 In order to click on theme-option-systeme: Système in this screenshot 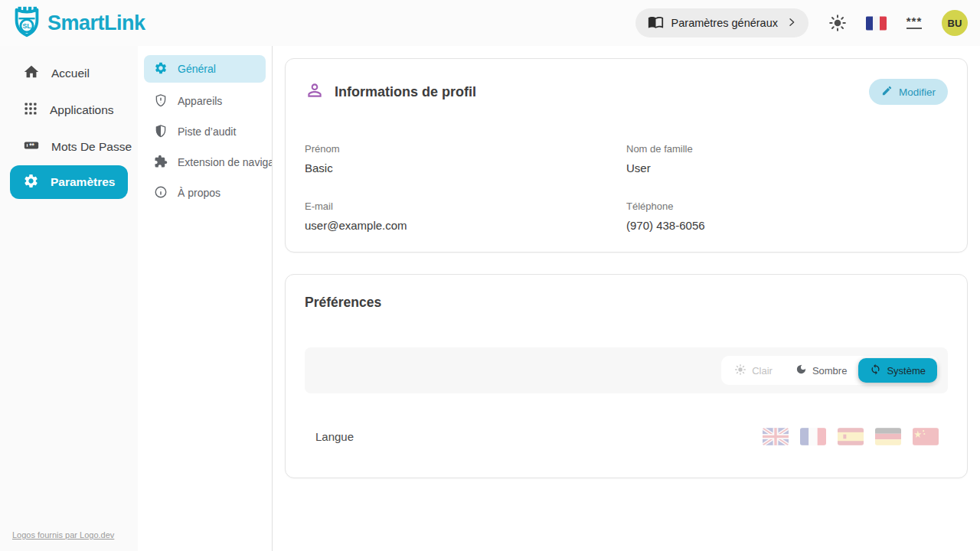, I will do `click(897, 370)`.